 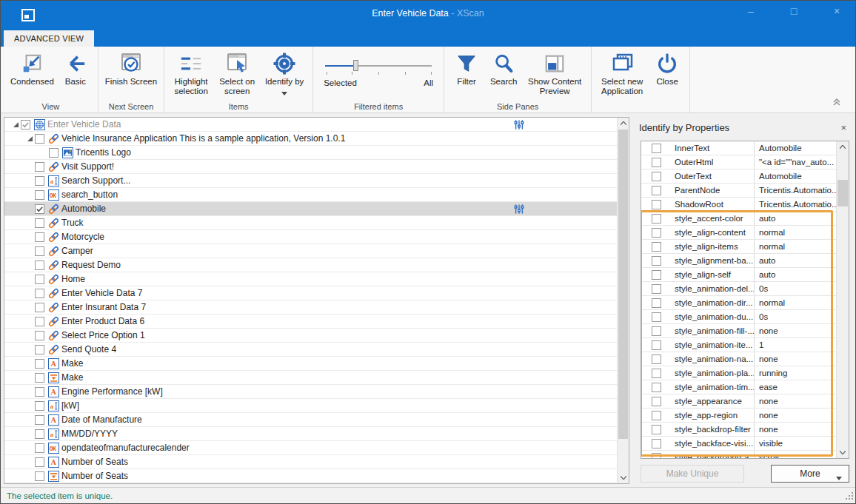 I want to click on tree-row: Visit Support!, so click(x=311, y=167).